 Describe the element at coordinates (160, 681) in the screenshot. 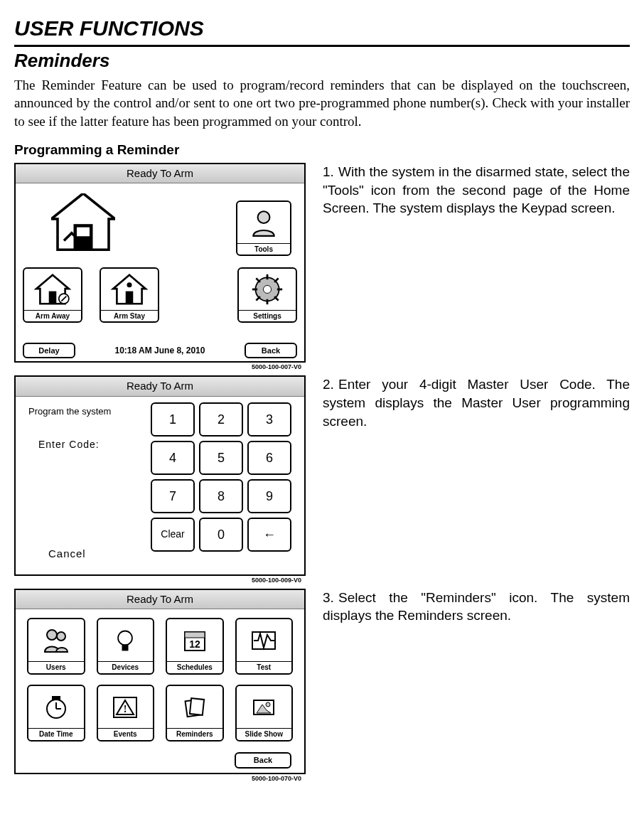

I see `figure-3: Ready To Arm Users Devices 12 Schedules …` at that location.